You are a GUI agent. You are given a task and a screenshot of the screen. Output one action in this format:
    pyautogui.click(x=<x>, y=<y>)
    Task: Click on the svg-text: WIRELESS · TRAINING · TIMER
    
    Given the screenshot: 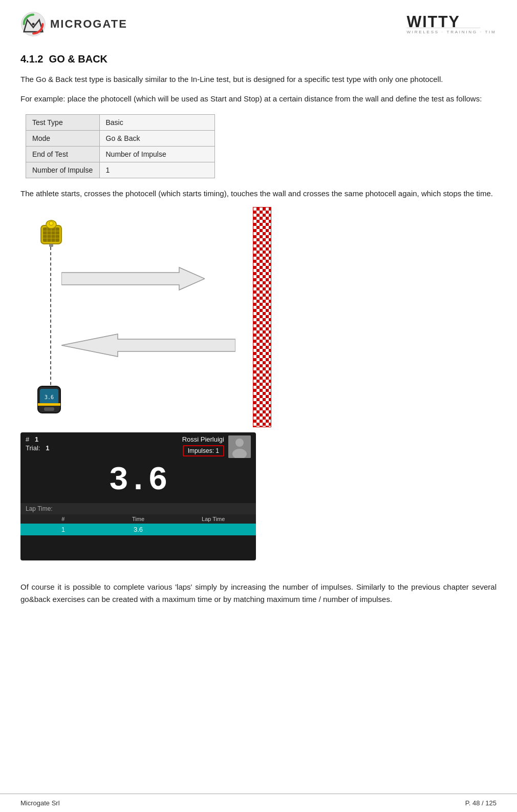 What is the action you would take?
    pyautogui.click(x=452, y=32)
    